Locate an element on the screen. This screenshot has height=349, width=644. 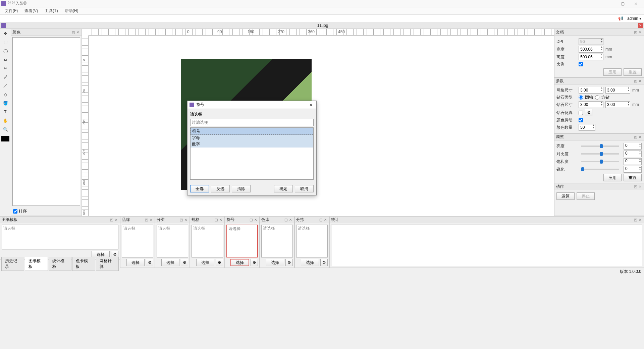
round-radio is located at coordinates (581, 97).